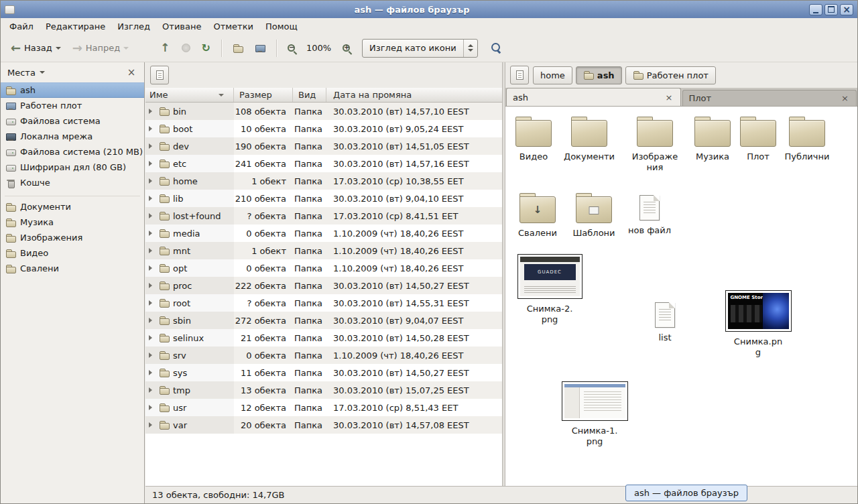 The height and width of the screenshot is (504, 858). Describe the element at coordinates (75, 27) in the screenshot. I see `menu-item: Редактиране` at that location.